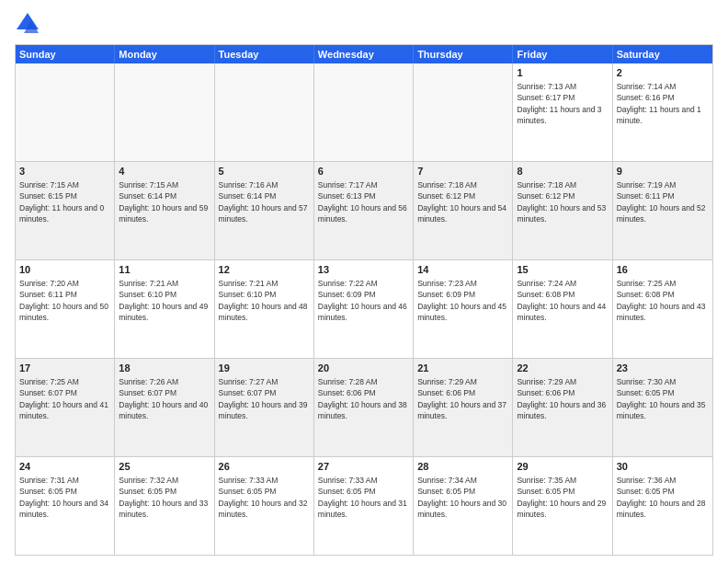  What do you see at coordinates (165, 54) in the screenshot?
I see `header-day-monday: Monday` at bounding box center [165, 54].